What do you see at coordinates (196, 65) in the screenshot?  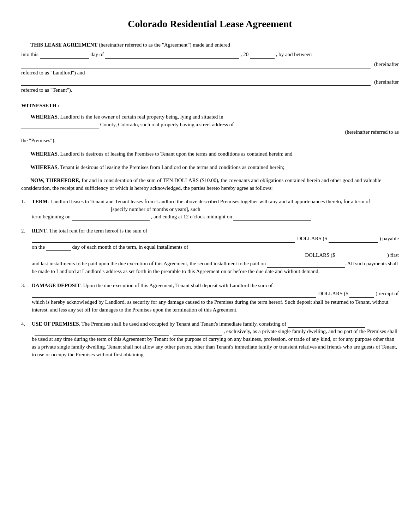 I see `landlord-name-field` at bounding box center [196, 65].